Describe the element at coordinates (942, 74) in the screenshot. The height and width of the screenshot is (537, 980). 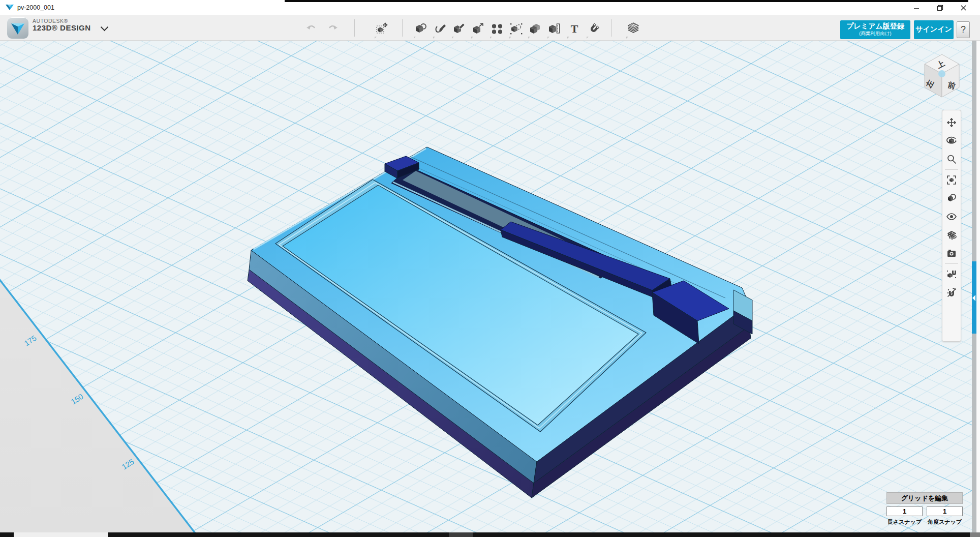
I see `view-cube-corner-dot` at that location.